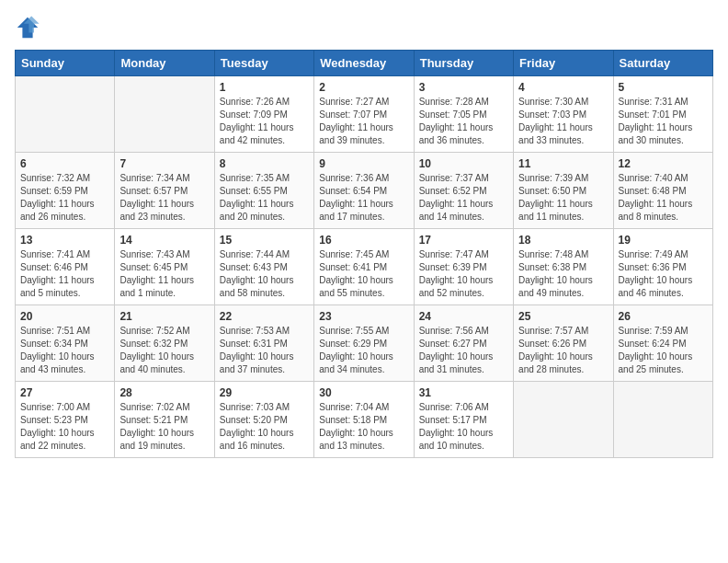 This screenshot has width=728, height=563. What do you see at coordinates (164, 316) in the screenshot?
I see `day-number: 21` at bounding box center [164, 316].